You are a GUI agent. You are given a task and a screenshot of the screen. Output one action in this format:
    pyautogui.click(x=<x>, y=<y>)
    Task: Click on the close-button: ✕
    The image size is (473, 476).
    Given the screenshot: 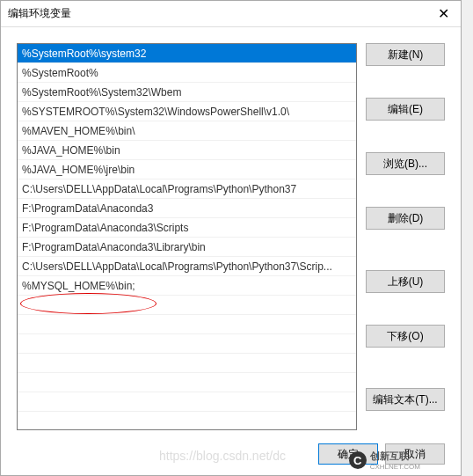 What is the action you would take?
    pyautogui.click(x=443, y=14)
    